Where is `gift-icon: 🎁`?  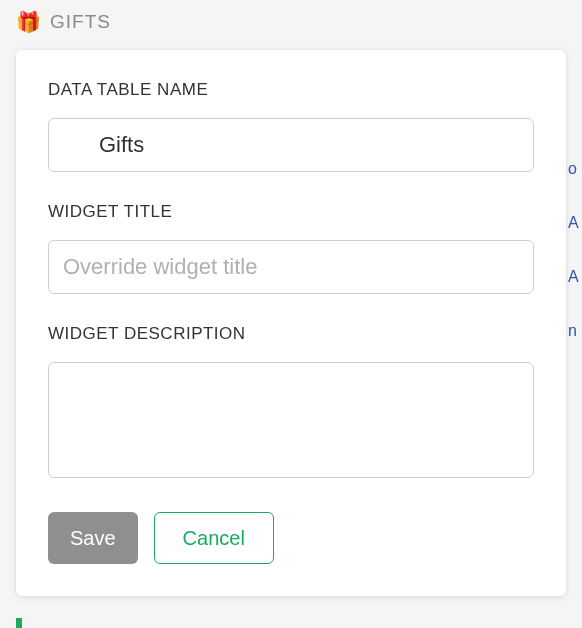
gift-icon: 🎁 is located at coordinates (29, 22).